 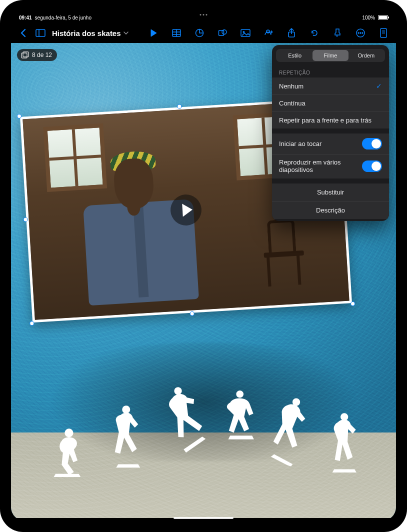 What do you see at coordinates (330, 166) in the screenshot?
I see `play-across-slides-row: Reproduzir em vários diapositivos` at bounding box center [330, 166].